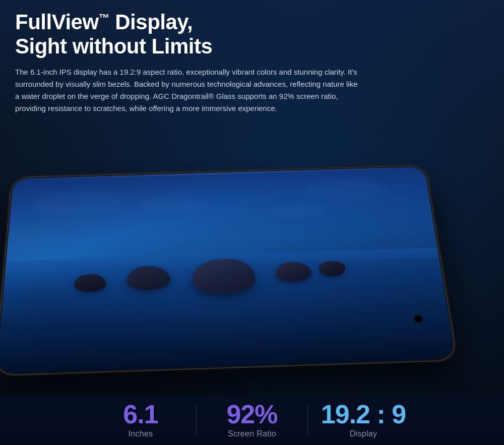 The width and height of the screenshot is (504, 445). Describe the element at coordinates (252, 414) in the screenshot. I see `stat-screen-ratio-value: 92%` at that location.